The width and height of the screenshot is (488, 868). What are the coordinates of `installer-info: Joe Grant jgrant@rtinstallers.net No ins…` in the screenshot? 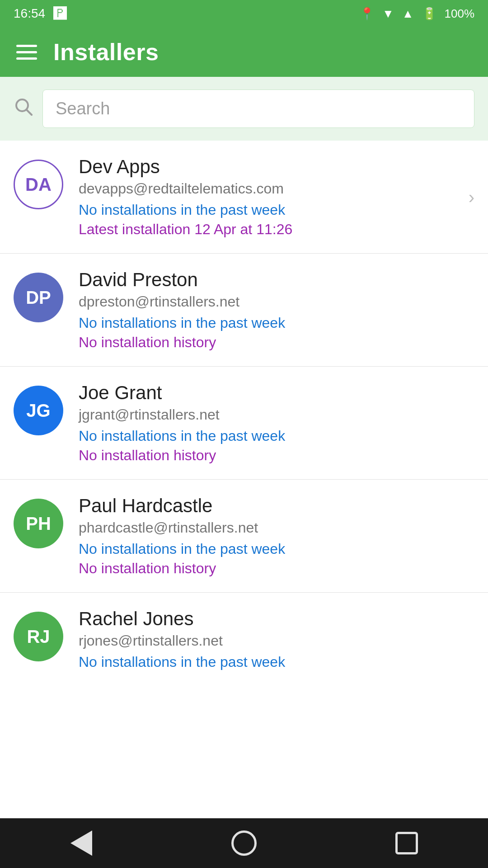 It's located at (277, 423).